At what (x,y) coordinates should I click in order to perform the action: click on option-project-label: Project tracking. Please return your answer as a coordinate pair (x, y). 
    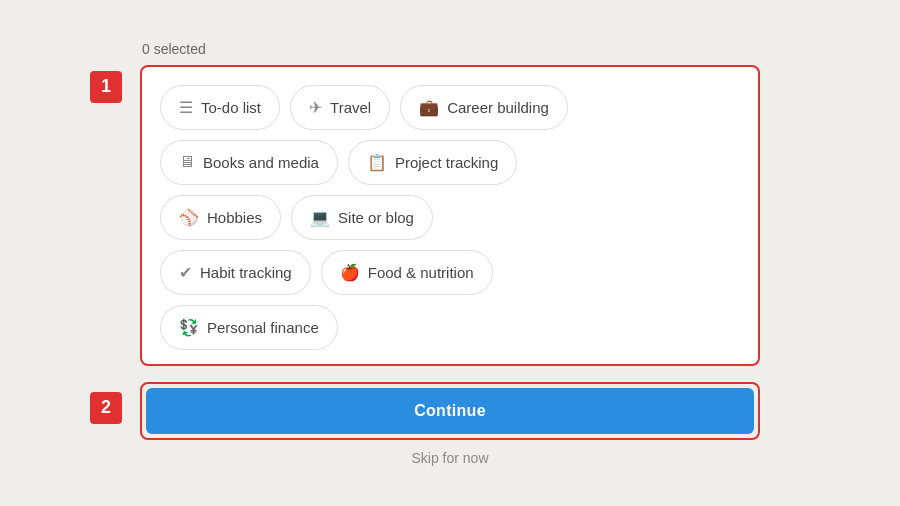
    Looking at the image, I should click on (446, 162).